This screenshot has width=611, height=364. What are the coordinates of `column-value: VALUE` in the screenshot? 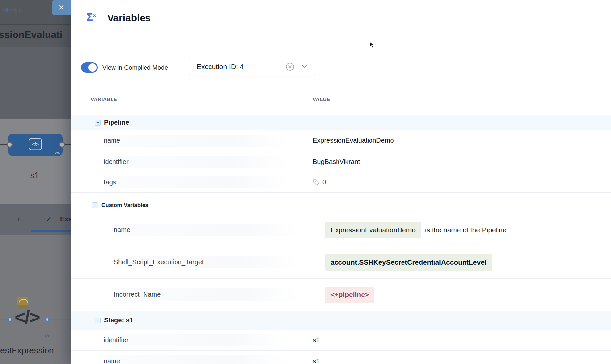 It's located at (321, 99).